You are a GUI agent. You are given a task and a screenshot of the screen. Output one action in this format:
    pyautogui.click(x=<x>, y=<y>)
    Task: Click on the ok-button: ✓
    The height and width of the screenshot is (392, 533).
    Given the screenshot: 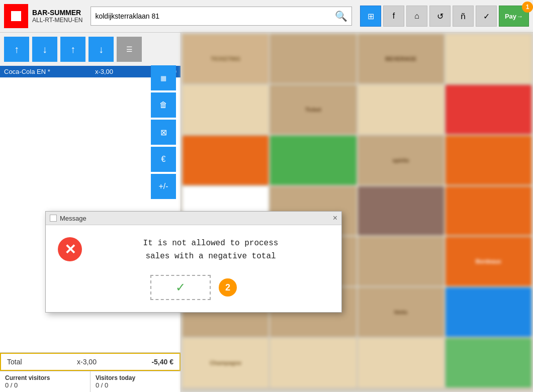 What is the action you would take?
    pyautogui.click(x=181, y=287)
    